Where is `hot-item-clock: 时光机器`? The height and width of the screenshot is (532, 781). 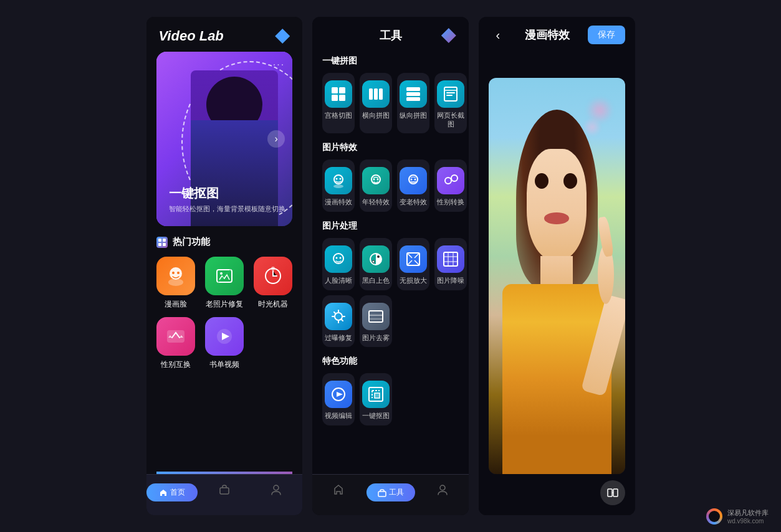
hot-item-clock: 时光机器 is located at coordinates (273, 283).